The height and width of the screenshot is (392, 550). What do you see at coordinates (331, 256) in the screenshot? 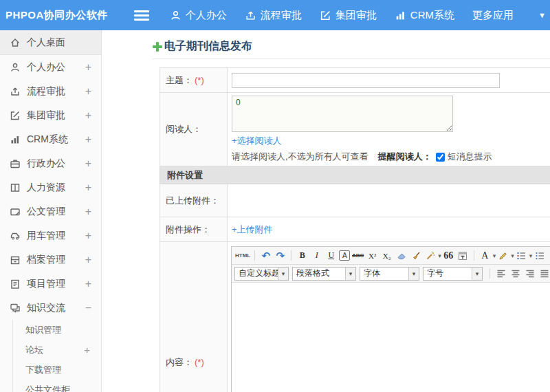
I see `underline-button: U` at bounding box center [331, 256].